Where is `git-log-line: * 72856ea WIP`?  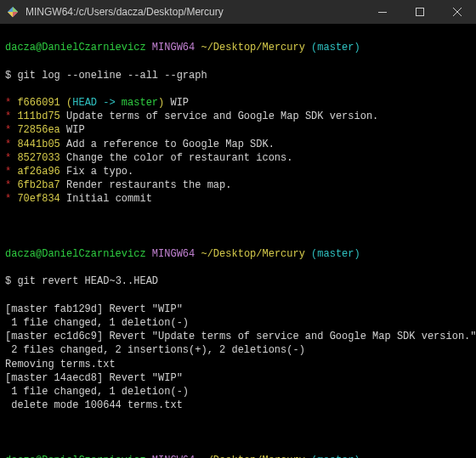
git-log-line: * 72856ea WIP is located at coordinates (238, 130).